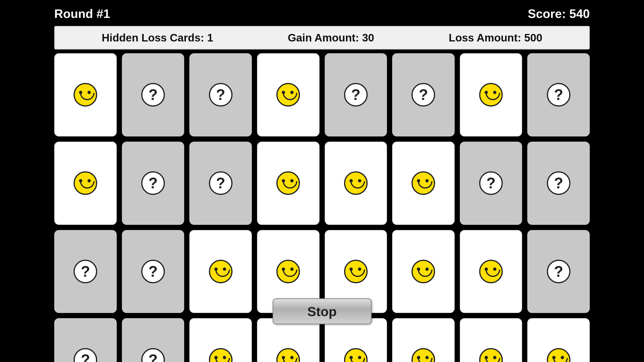 This screenshot has height=362, width=644. What do you see at coordinates (153, 272) in the screenshot?
I see `card-17: ?` at bounding box center [153, 272].